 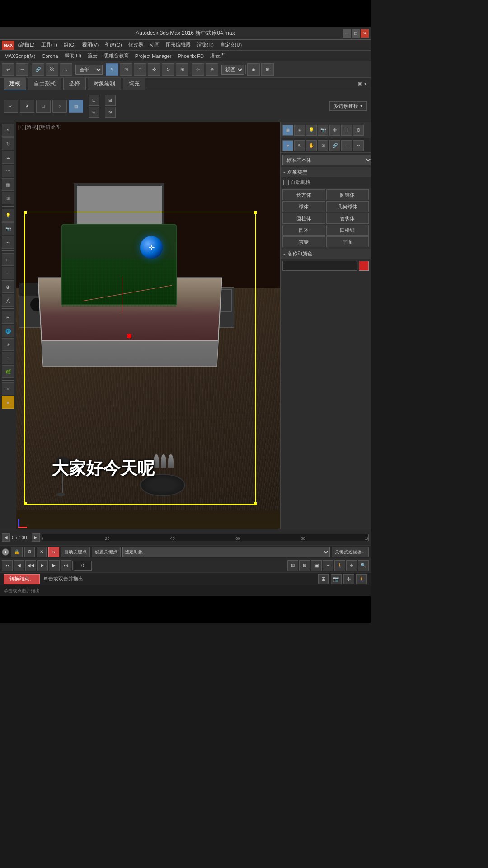 I want to click on lt-arrow: ↑, so click(x=8, y=358).